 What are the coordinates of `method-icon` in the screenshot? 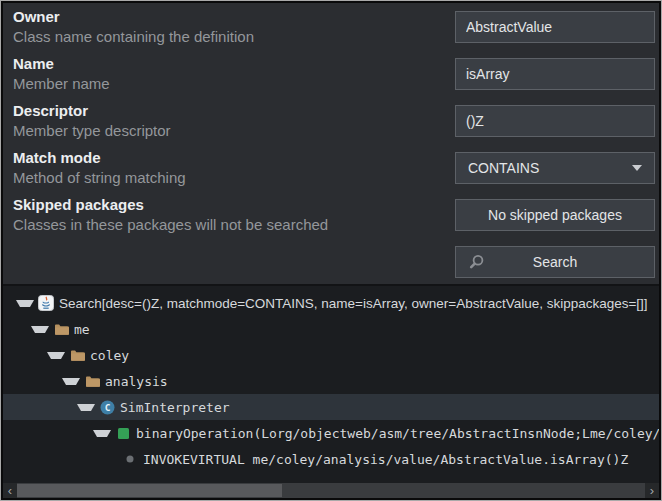 It's located at (123, 434).